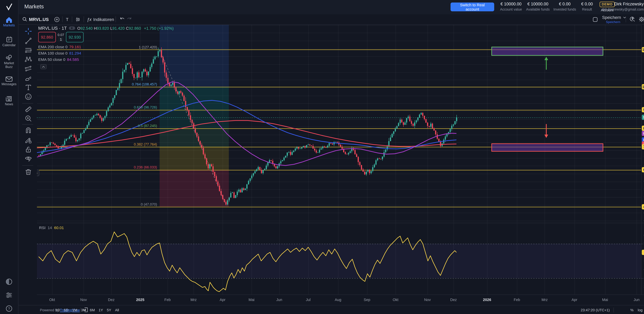 This screenshot has height=314, width=644. Describe the element at coordinates (117, 310) in the screenshot. I see `range-all: All` at that location.